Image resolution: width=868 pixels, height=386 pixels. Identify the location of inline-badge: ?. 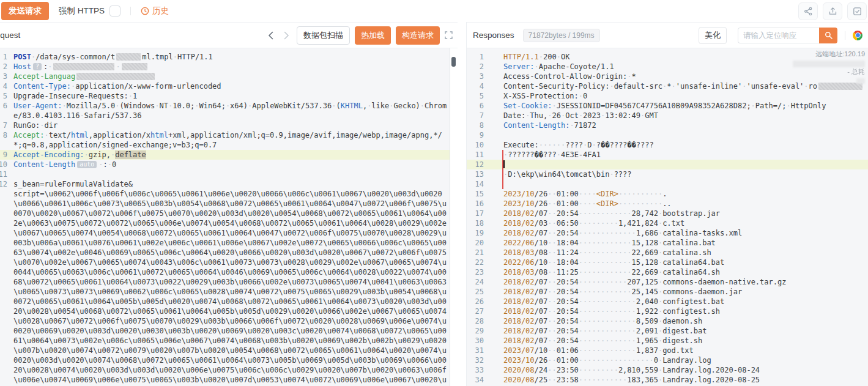
(37, 67).